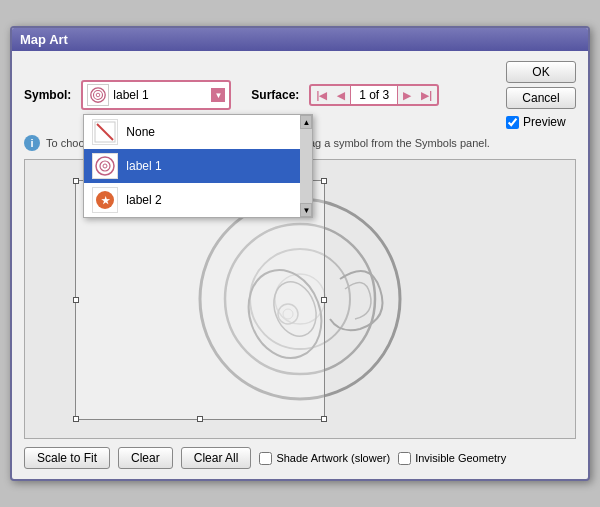  Describe the element at coordinates (198, 166) in the screenshot. I see `symbol-dropdown-menu: None label 1` at that location.